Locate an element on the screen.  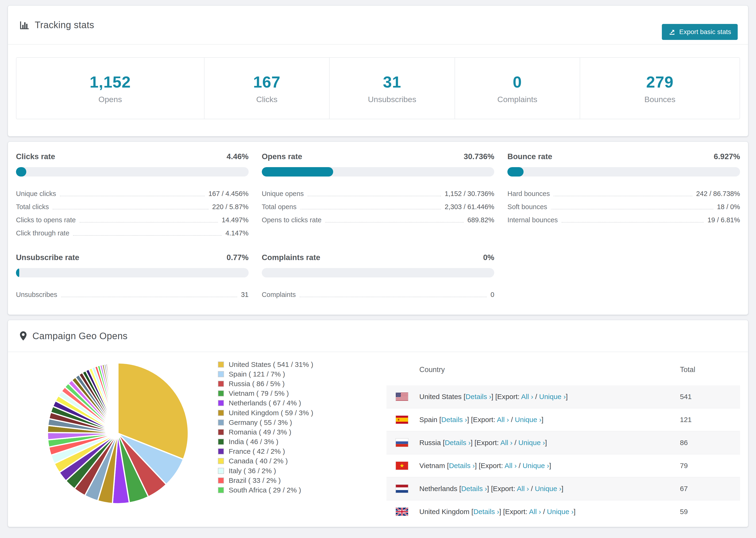
country-name: Russia is located at coordinates (430, 443).